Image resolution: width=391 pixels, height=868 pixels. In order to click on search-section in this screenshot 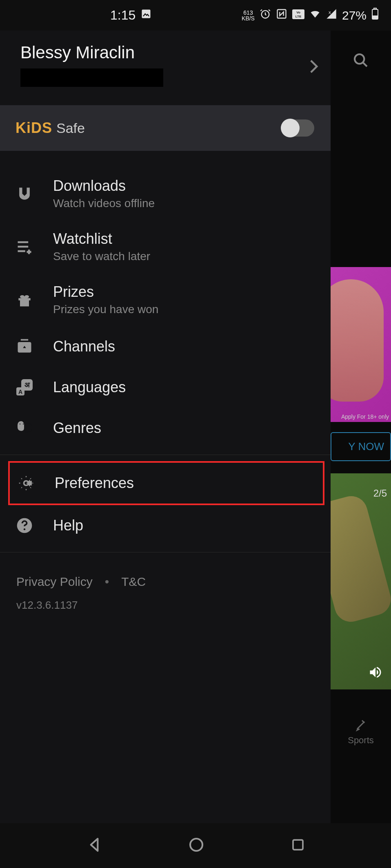, I will do `click(361, 61)`.